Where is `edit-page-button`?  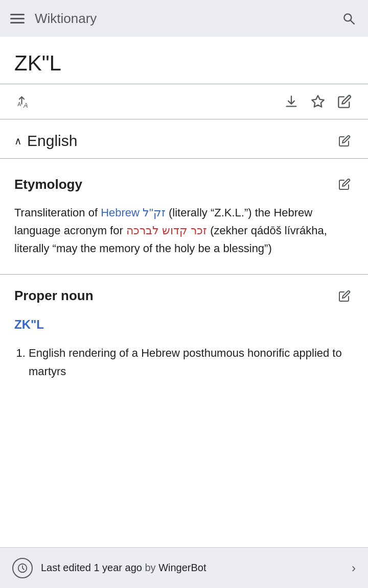 edit-page-button is located at coordinates (344, 102).